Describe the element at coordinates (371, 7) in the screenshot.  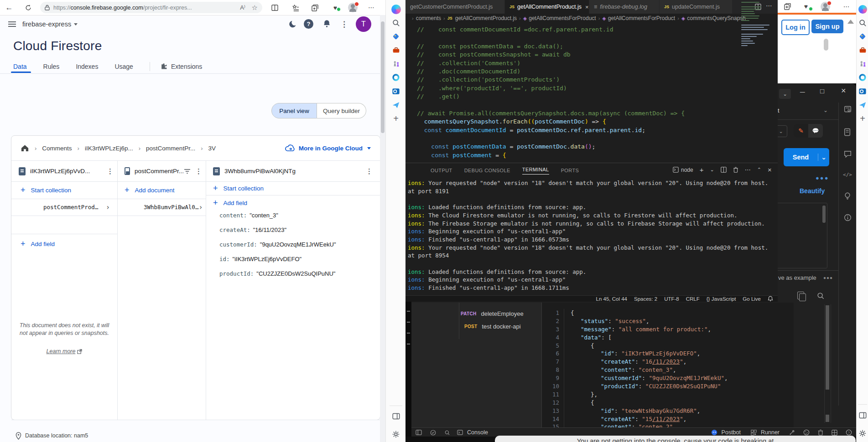
I see `browser-more-icon: ⋯` at that location.